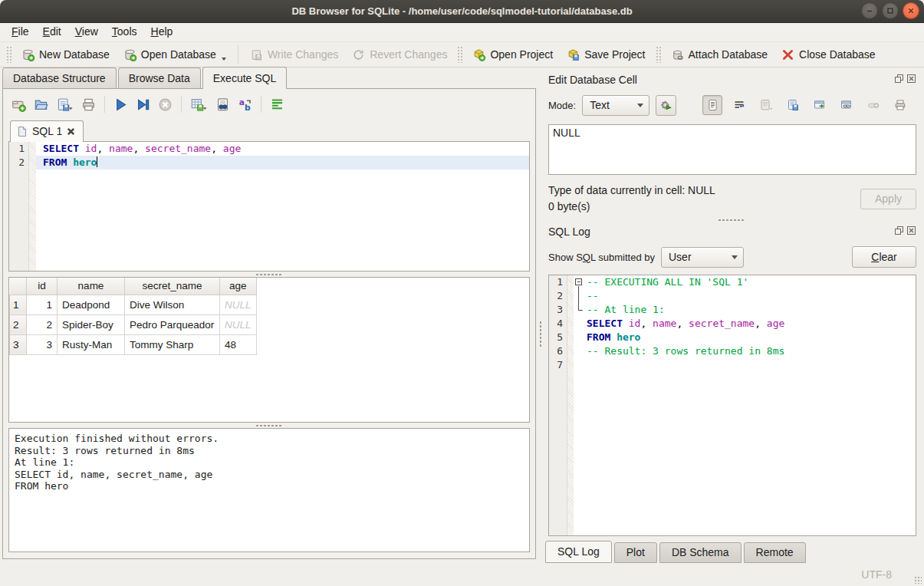  I want to click on editor-results-splitter, so click(269, 275).